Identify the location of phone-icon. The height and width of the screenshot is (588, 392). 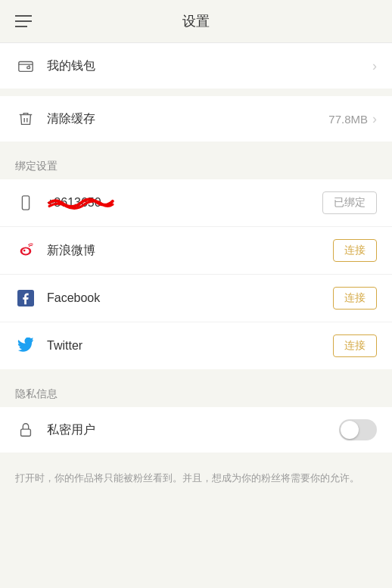
(26, 203).